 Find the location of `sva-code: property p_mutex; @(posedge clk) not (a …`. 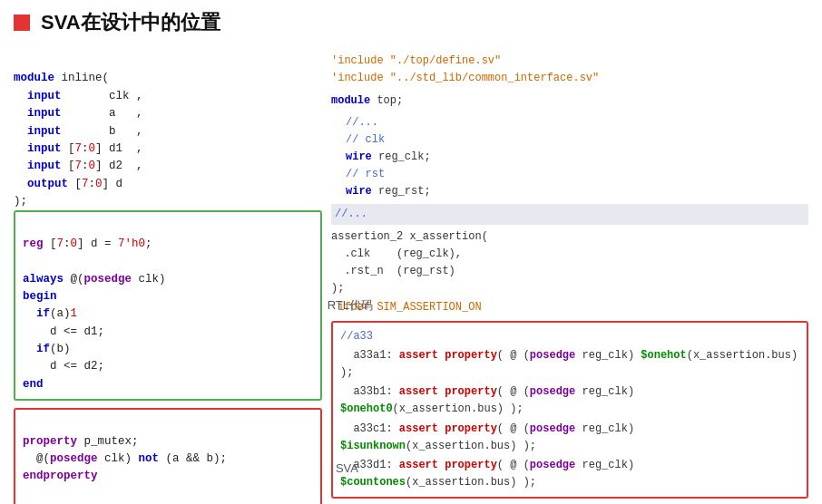

sva-code: property p_mutex; @(posedge clk) not (a … is located at coordinates (168, 460).